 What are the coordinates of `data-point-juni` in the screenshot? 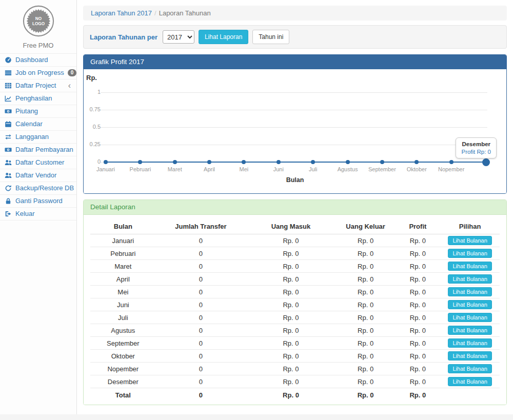 It's located at (279, 162).